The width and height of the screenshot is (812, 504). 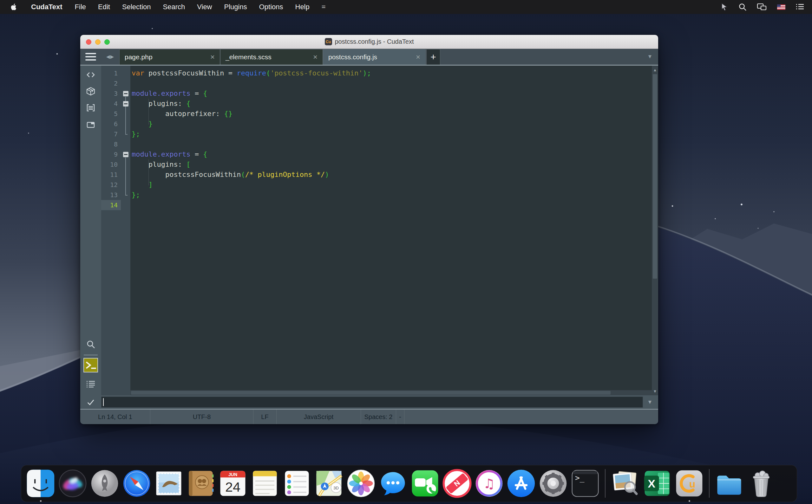 What do you see at coordinates (137, 7) in the screenshot?
I see `menu-item-selection: Selection` at bounding box center [137, 7].